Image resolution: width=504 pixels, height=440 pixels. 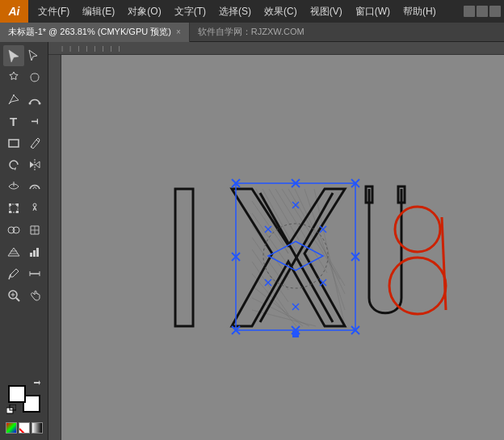 I want to click on minimize-button, so click(x=469, y=11).